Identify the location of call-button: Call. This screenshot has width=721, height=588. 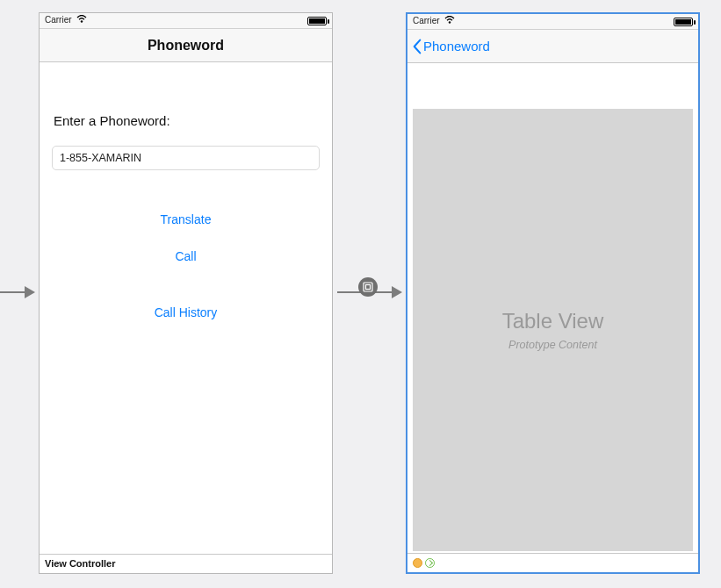
(186, 256).